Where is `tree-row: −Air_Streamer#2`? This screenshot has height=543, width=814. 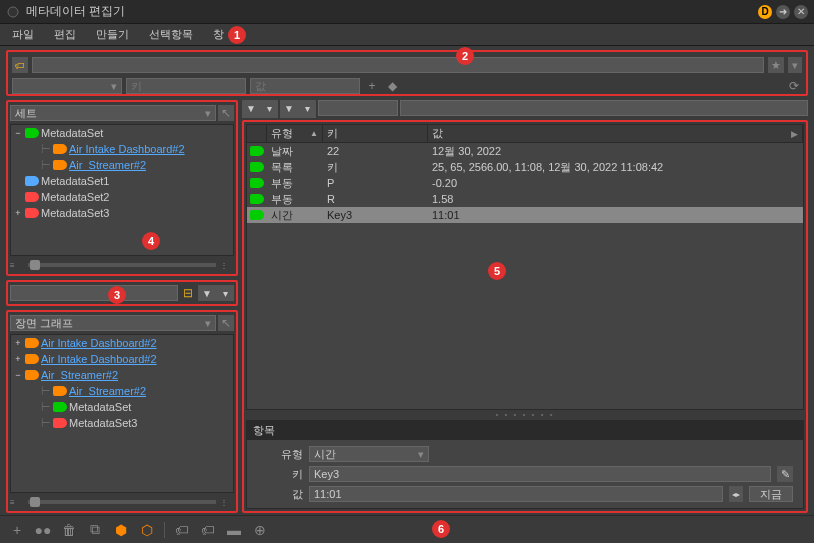
tree-row: −Air_Streamer#2 is located at coordinates (122, 375).